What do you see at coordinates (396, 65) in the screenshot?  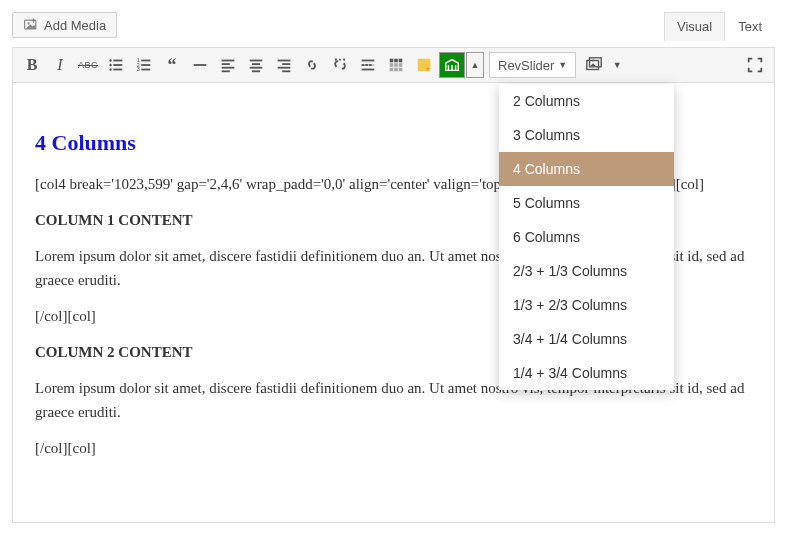 I see `toolbar-toggle-button` at bounding box center [396, 65].